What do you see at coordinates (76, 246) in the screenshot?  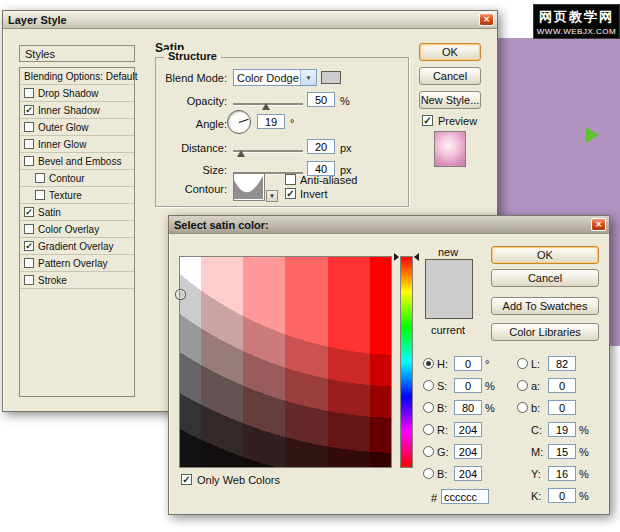 I see `style-item-label: Gradient Overlay` at bounding box center [76, 246].